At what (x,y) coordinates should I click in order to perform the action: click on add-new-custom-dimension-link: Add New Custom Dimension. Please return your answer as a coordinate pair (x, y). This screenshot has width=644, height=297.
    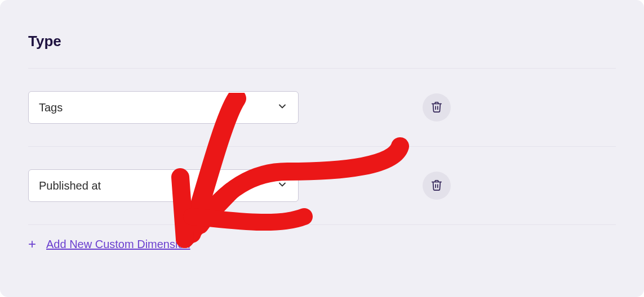
    Looking at the image, I should click on (118, 244).